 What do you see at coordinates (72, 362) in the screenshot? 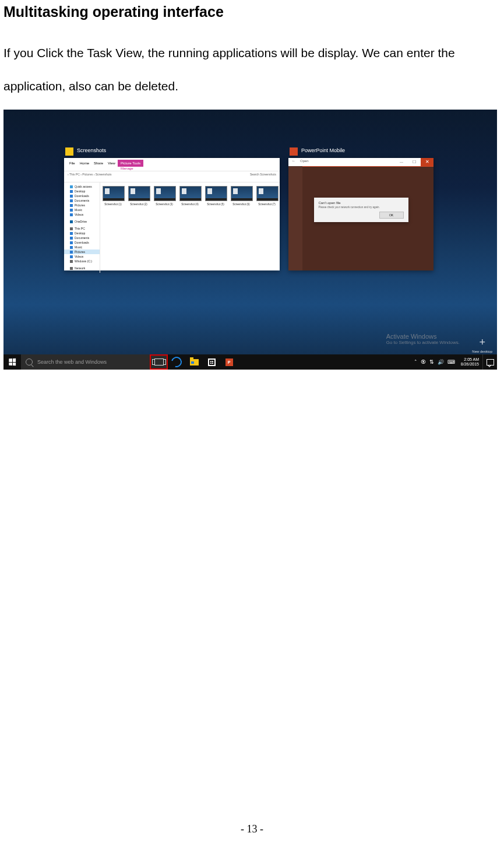
I see `search-placeholder: Search the web and Windows` at bounding box center [72, 362].